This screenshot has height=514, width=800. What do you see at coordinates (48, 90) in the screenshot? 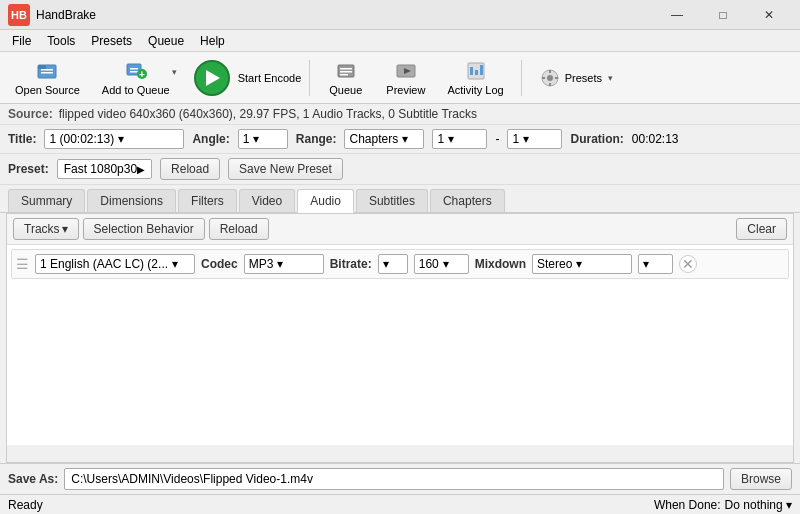
I see `open-source-label: Open Source` at bounding box center [48, 90].